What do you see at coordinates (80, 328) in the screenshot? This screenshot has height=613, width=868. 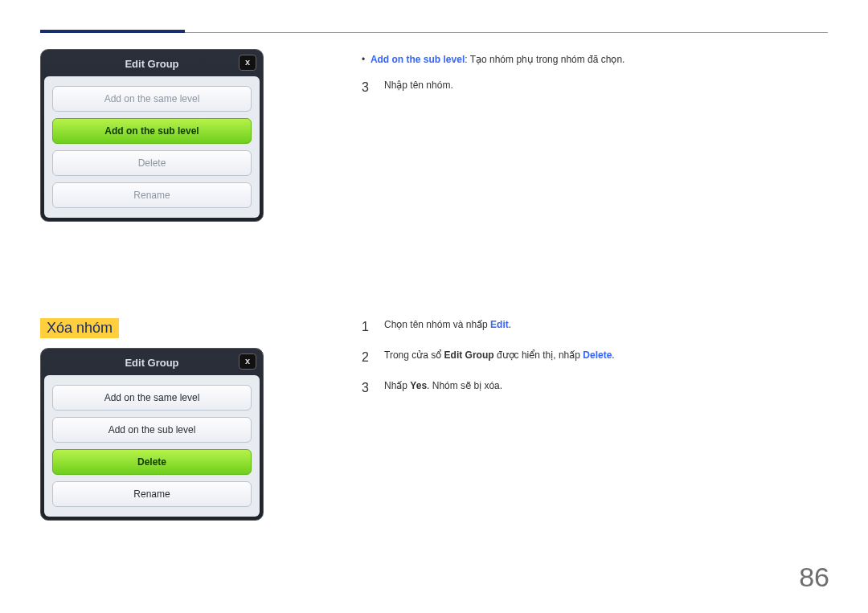 I see `section-heading-delete-group: Xóa nhóm` at bounding box center [80, 328].